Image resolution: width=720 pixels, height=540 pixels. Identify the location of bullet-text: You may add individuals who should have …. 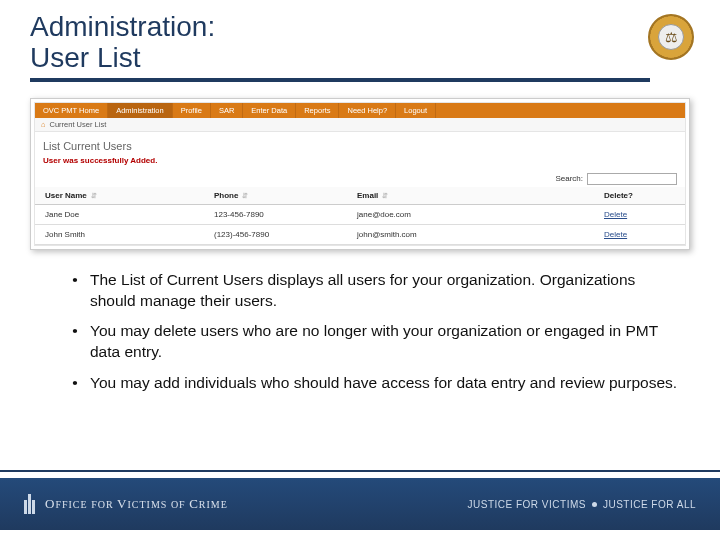
(385, 384).